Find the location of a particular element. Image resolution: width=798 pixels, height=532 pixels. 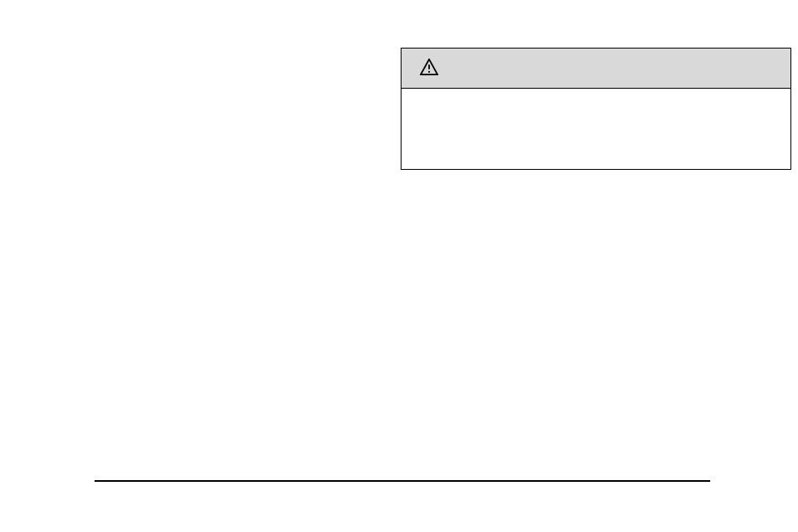

caution-box is located at coordinates (596, 109).